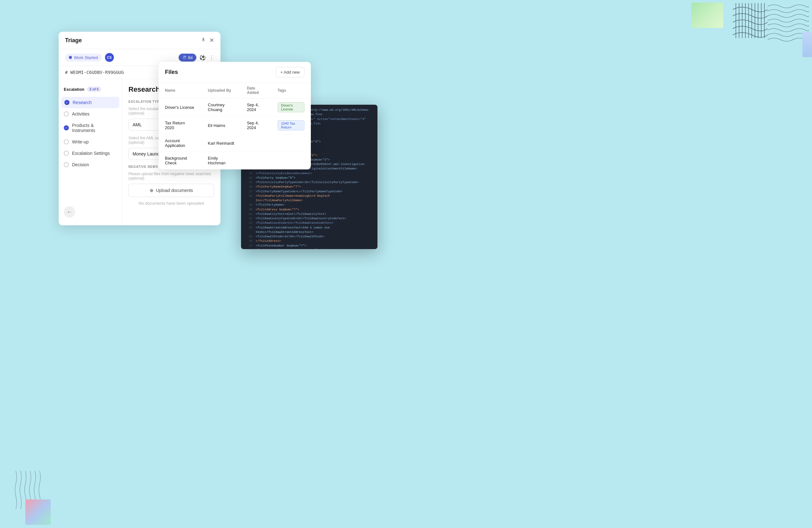 Image resolution: width=812 pixels, height=528 pixels. What do you see at coordinates (89, 57) in the screenshot?
I see `subheader-left: Work Started CS` at bounding box center [89, 57].